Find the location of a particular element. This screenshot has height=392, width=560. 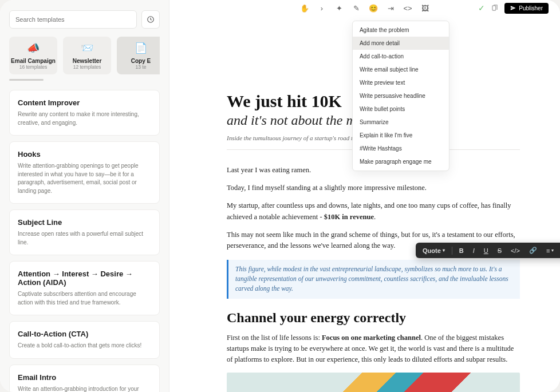

toolbar-right: ✓ Publisher is located at coordinates (513, 8).